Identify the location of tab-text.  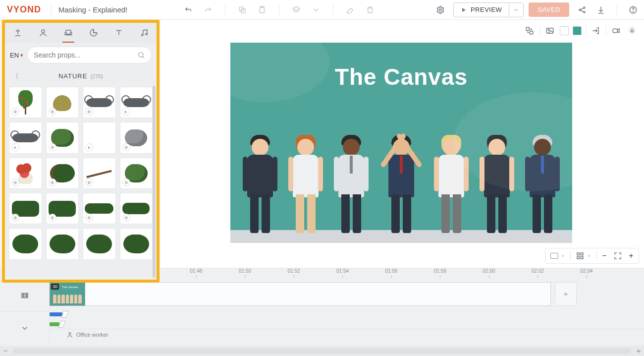
(119, 33).